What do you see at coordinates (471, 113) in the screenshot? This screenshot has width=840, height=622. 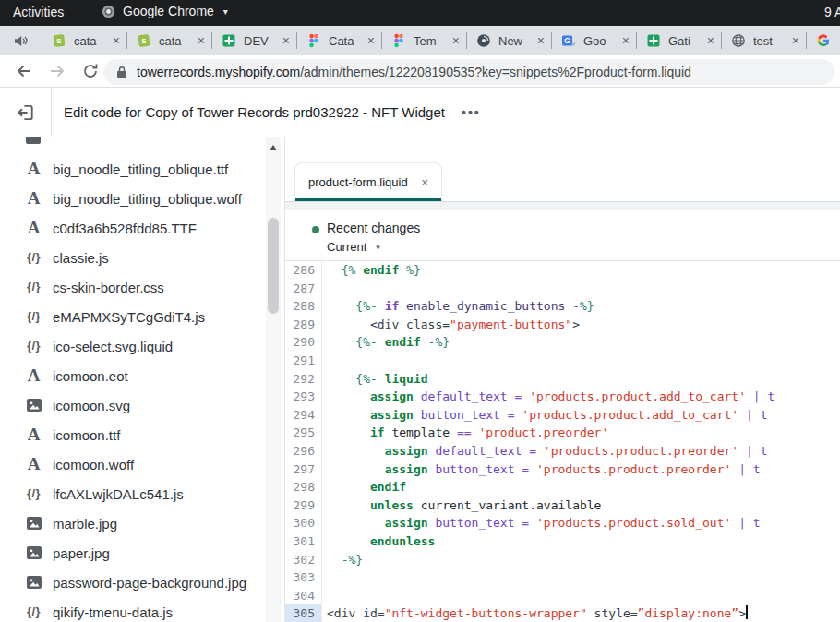 I see `more-menu-button: •••` at bounding box center [471, 113].